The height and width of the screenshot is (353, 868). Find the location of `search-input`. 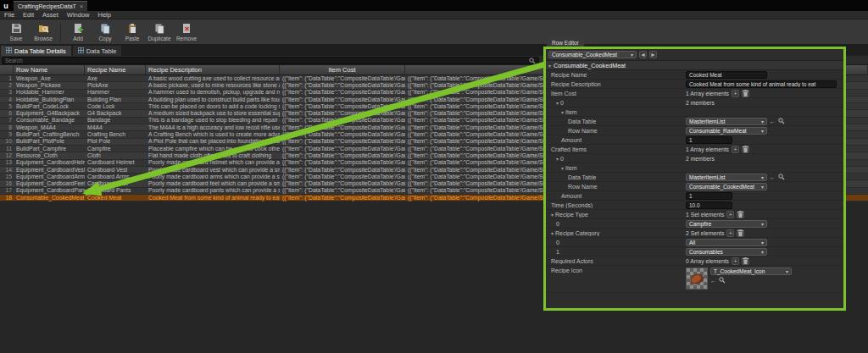

search-input is located at coordinates (266, 61).